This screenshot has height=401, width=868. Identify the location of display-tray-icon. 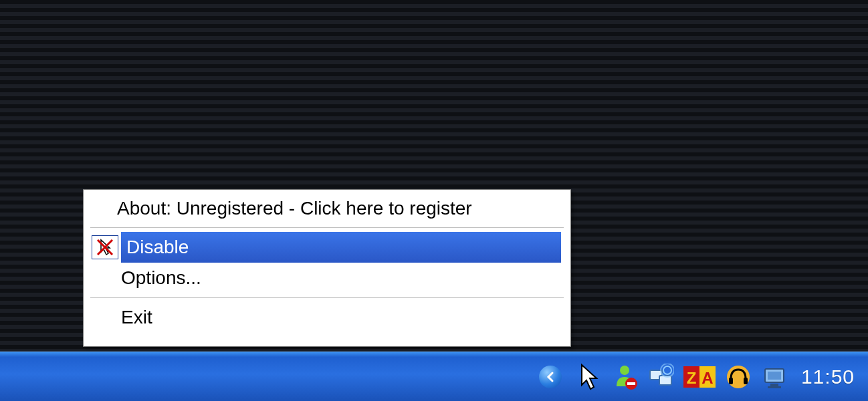
(774, 377).